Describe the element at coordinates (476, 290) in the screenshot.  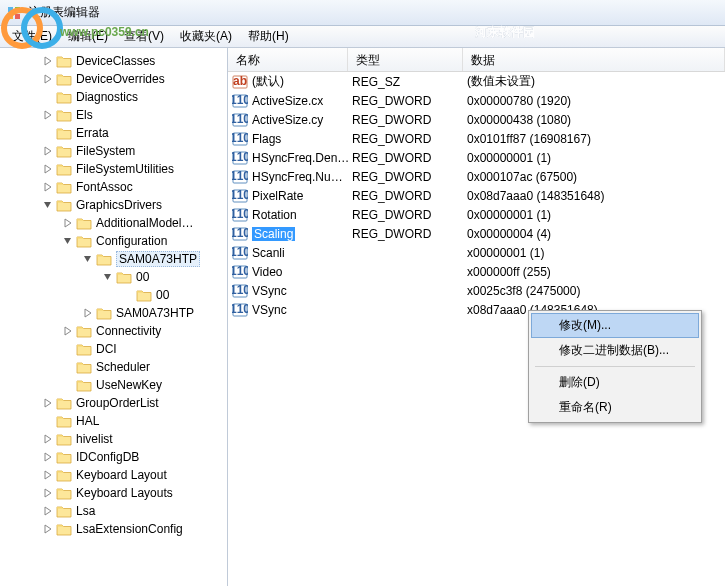
I see `table-row: VSyncx0025c3f8 (2475000)` at that location.